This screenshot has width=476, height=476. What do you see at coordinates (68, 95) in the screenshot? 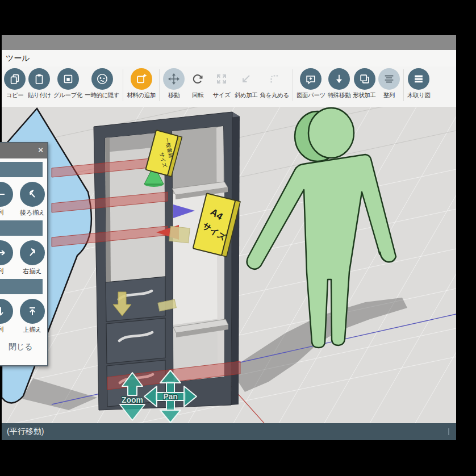
I see `toolbar-label: グループ化` at bounding box center [68, 95].